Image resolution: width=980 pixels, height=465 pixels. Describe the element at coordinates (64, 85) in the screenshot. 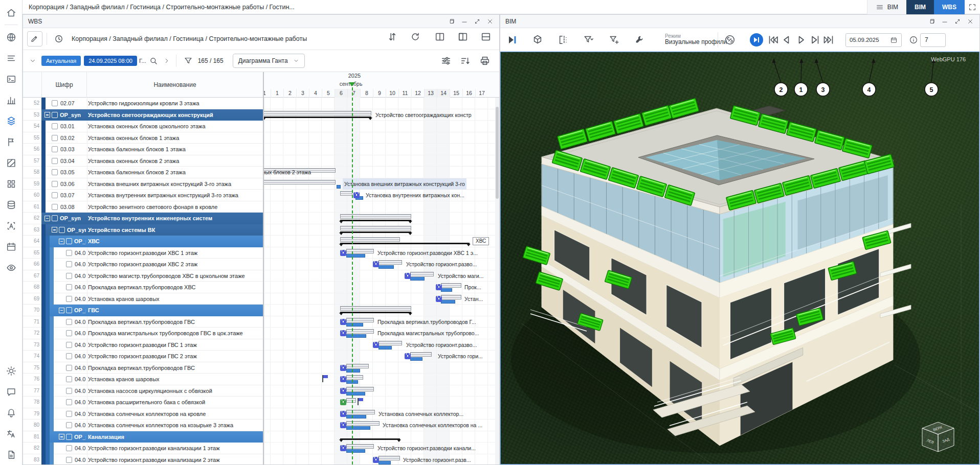

I see `column-header-code: Шифр` at that location.